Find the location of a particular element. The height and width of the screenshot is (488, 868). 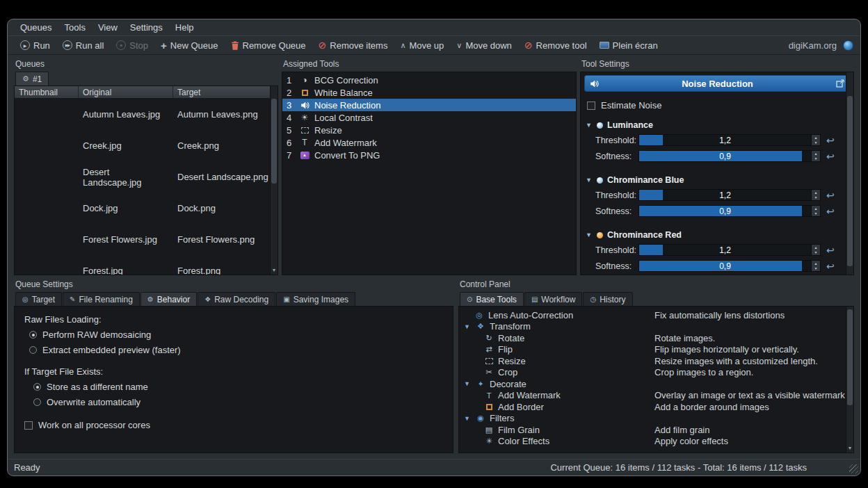

radio-extract-preview: Extract embedded preview (faster) is located at coordinates (236, 350).